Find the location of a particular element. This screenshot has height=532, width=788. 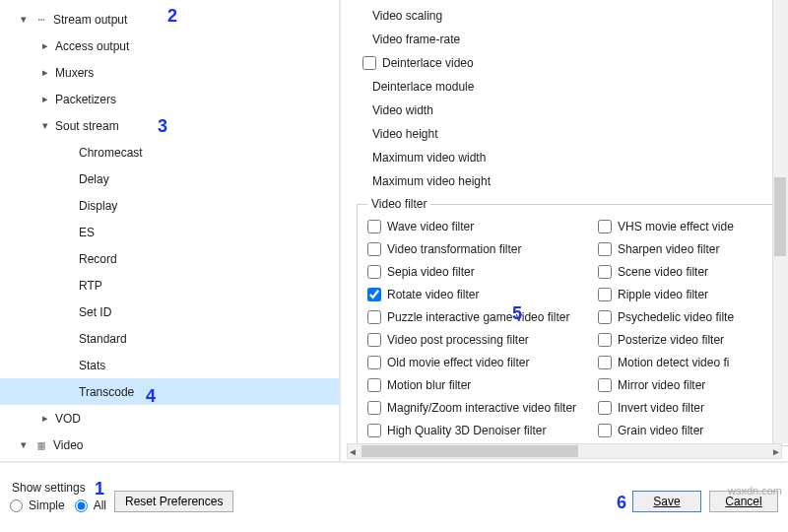

filter-right-8: Invert video filter is located at coordinates (693, 408).